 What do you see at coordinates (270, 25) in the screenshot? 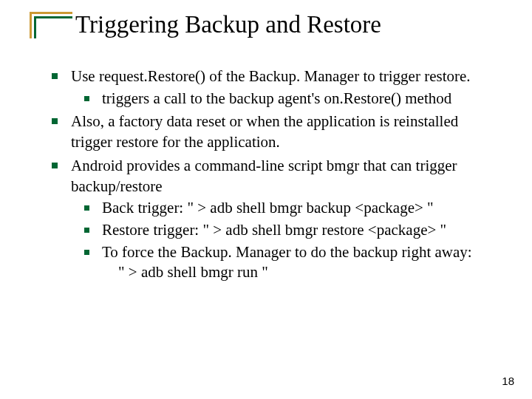
I see `title-wrap: Triggering Backup and Restore` at bounding box center [270, 25].